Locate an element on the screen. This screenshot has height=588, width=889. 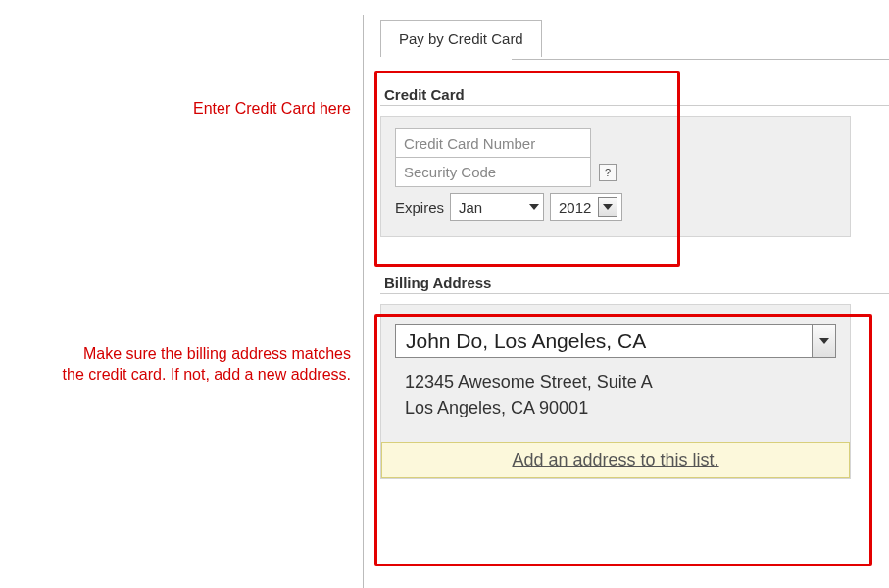
expiry-year-value: 2012 is located at coordinates (574, 208).